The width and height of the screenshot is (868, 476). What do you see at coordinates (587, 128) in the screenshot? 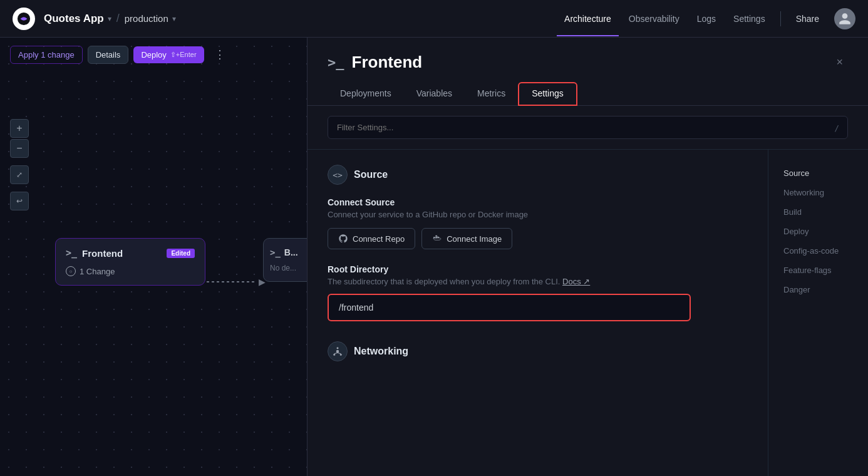
I see `filter-input` at bounding box center [587, 128].